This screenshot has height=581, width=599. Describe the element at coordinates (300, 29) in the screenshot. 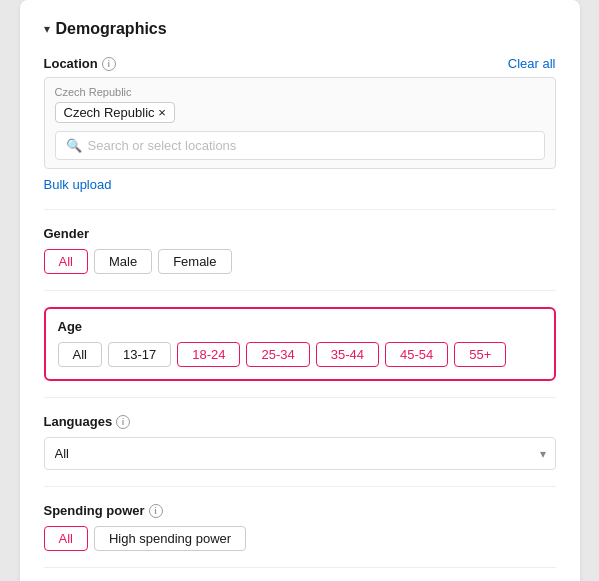

I see `section-header: ▾ Demographics` at that location.